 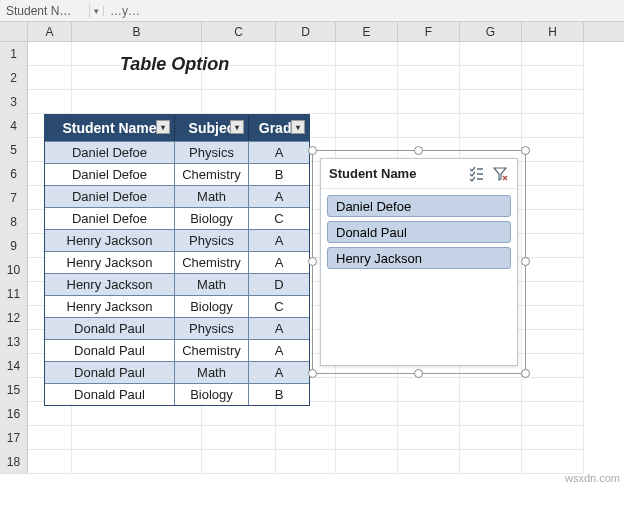 I want to click on row-header: 6, so click(x=14, y=174).